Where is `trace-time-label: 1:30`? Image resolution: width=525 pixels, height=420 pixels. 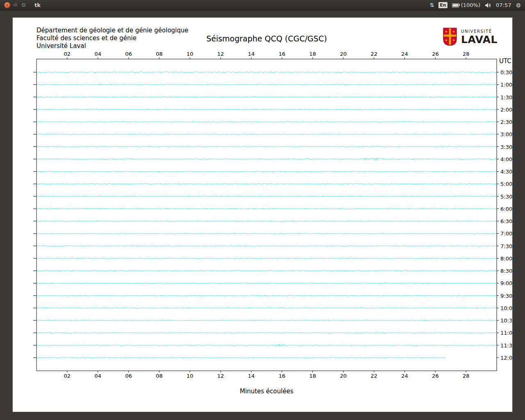 trace-time-label: 1:30 is located at coordinates (506, 98).